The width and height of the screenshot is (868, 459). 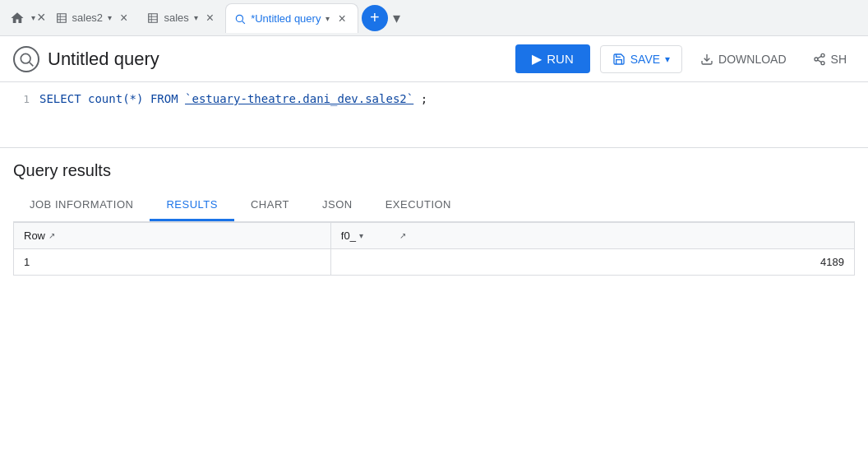 What do you see at coordinates (434, 99) in the screenshot?
I see `query-line-1: 1 SELECT count(*) FROM `estuary-theatre.…` at bounding box center [434, 99].